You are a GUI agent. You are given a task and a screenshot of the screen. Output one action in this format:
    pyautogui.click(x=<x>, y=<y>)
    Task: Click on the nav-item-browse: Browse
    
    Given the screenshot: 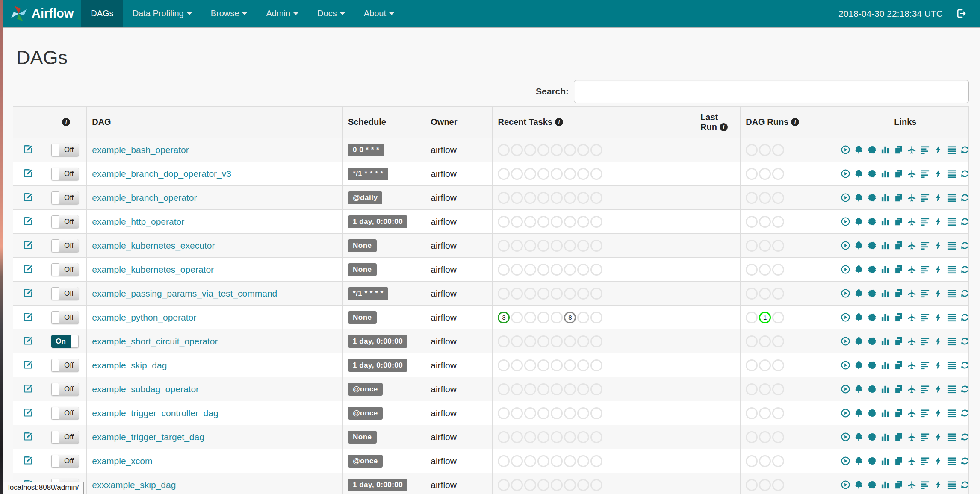 What is the action you would take?
    pyautogui.click(x=229, y=14)
    